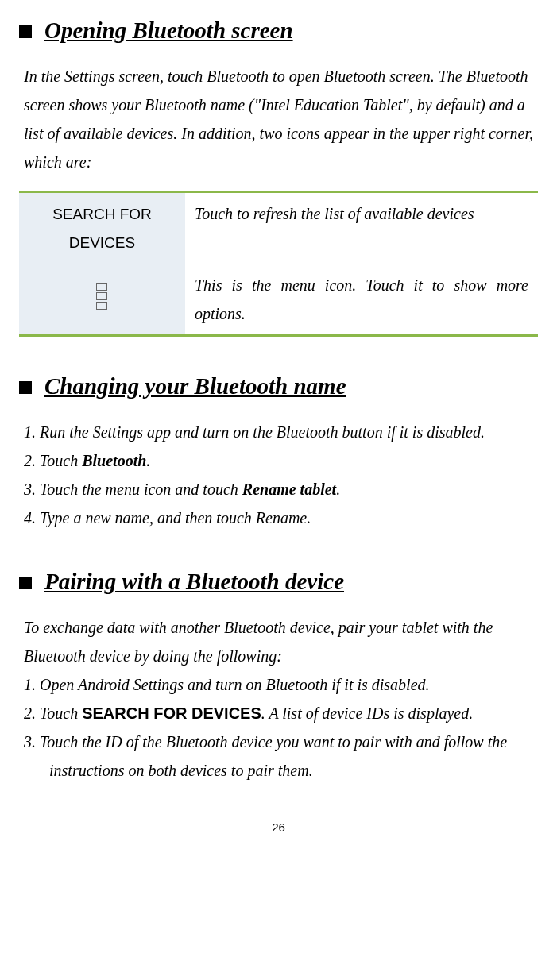  I want to click on step-text: 3. Touch the menu icon and touch, so click(133, 489).